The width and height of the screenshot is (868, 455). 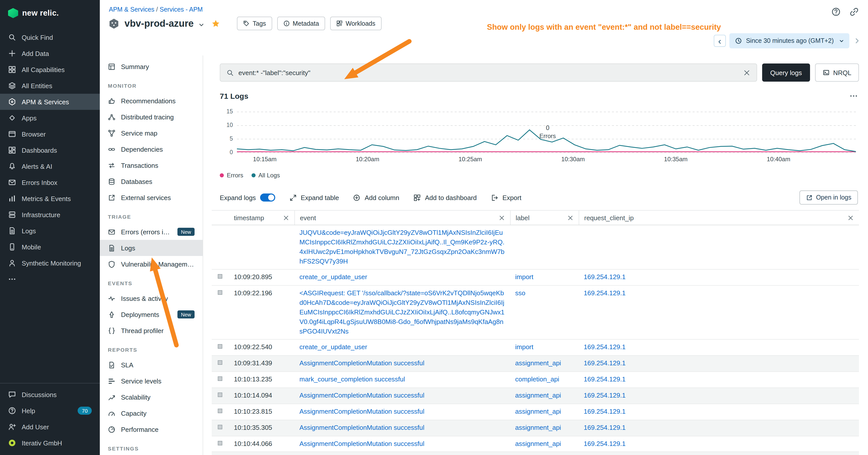 I want to click on table-row: 10:10:14.094AssignmentCompletionMutation…, so click(x=535, y=396).